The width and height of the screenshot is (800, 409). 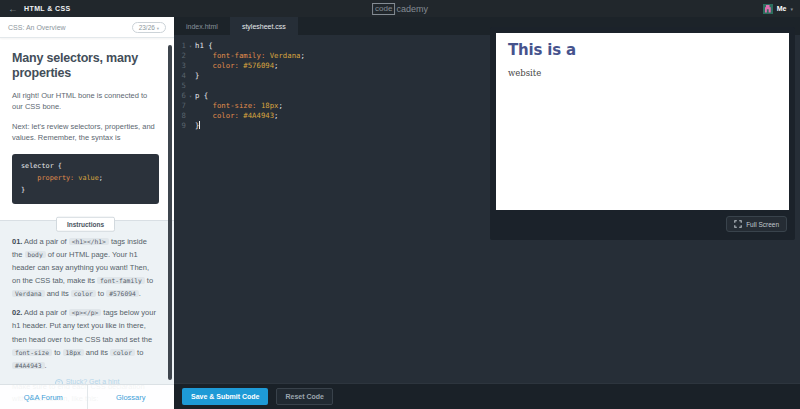 What do you see at coordinates (264, 26) in the screenshot?
I see `tab-stylesheet.css: stylesheet.css` at bounding box center [264, 26].